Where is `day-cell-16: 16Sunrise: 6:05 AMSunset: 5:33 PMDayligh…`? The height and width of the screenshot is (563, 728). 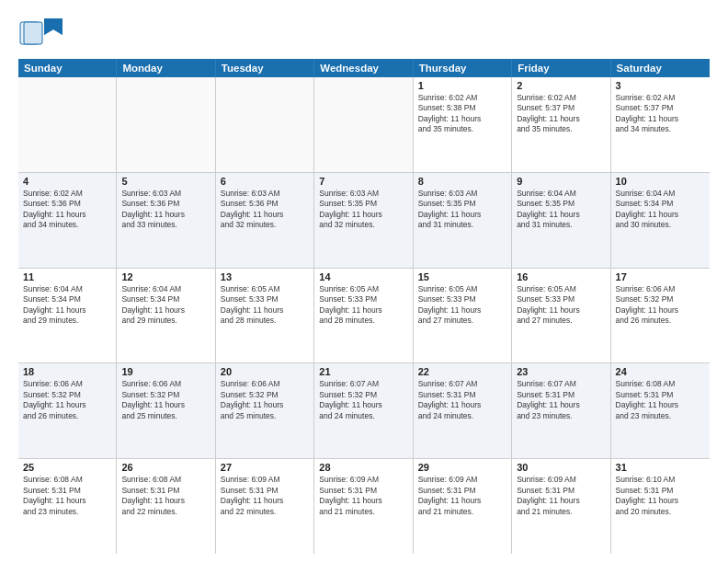 day-cell-16: 16Sunrise: 6:05 AMSunset: 5:33 PMDayligh… is located at coordinates (561, 316).